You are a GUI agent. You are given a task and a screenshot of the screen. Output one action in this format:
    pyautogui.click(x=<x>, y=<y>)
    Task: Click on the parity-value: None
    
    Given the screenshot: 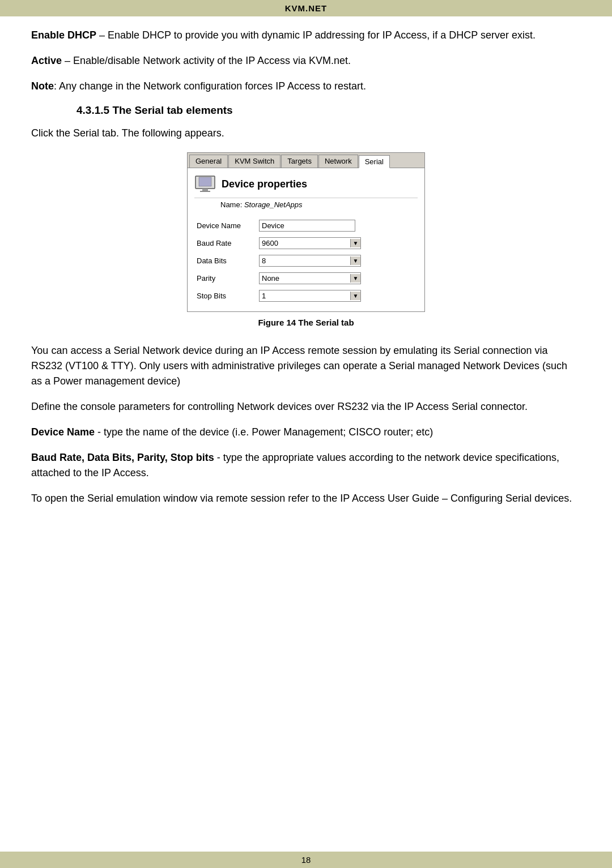 What is the action you would take?
    pyautogui.click(x=305, y=279)
    